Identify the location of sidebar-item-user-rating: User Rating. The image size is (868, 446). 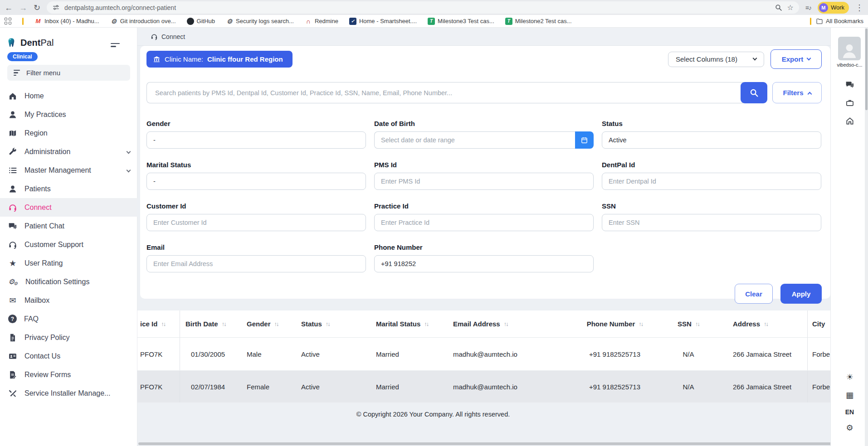
(69, 263).